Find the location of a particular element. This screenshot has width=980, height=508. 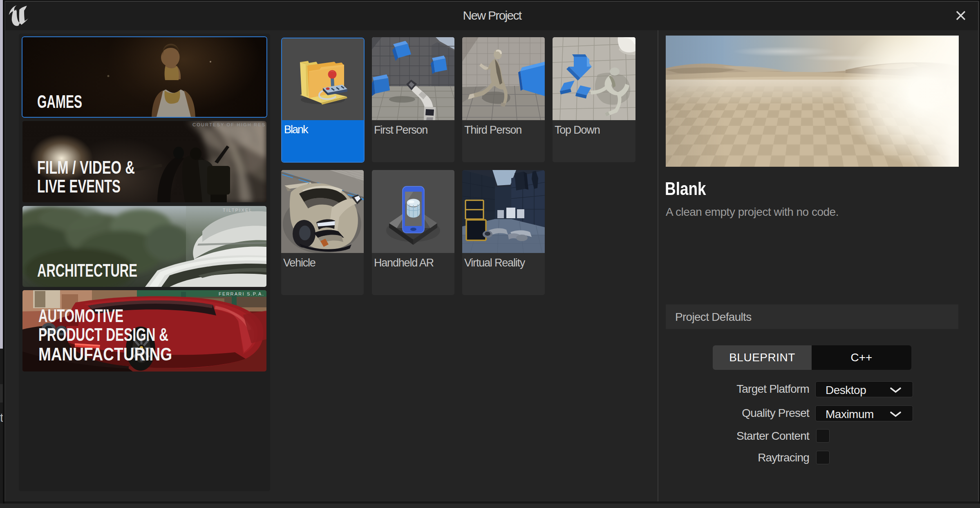

svg-text: AUTOMOTIVE is located at coordinates (81, 316).